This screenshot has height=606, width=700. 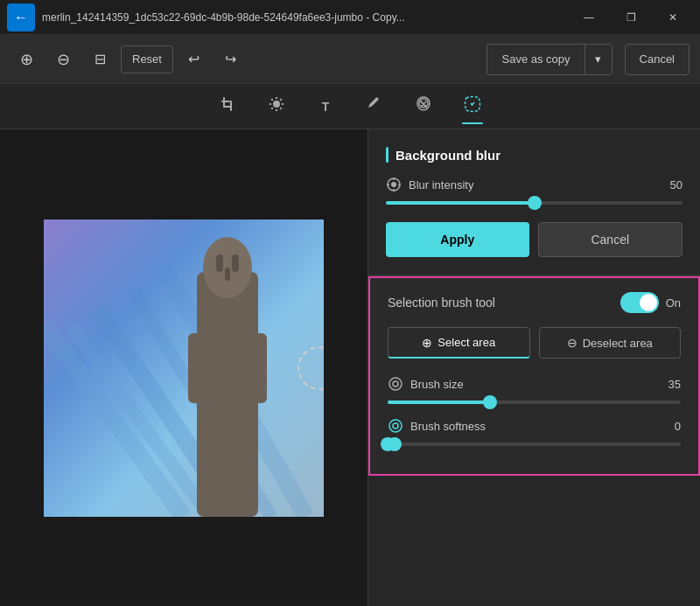 I want to click on brush-size-icon, so click(x=396, y=384).